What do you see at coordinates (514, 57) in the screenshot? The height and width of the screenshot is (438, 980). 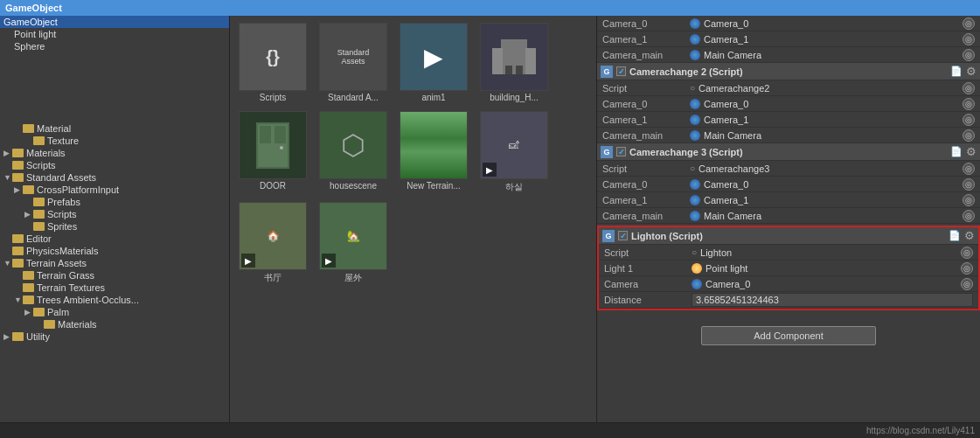 I see `building-icon` at bounding box center [514, 57].